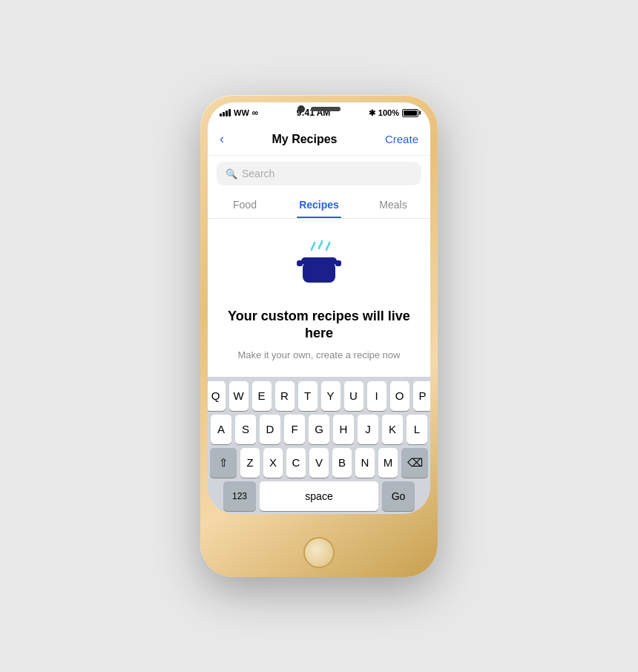 This screenshot has width=638, height=672. Describe the element at coordinates (388, 463) in the screenshot. I see `key-m: M` at that location.